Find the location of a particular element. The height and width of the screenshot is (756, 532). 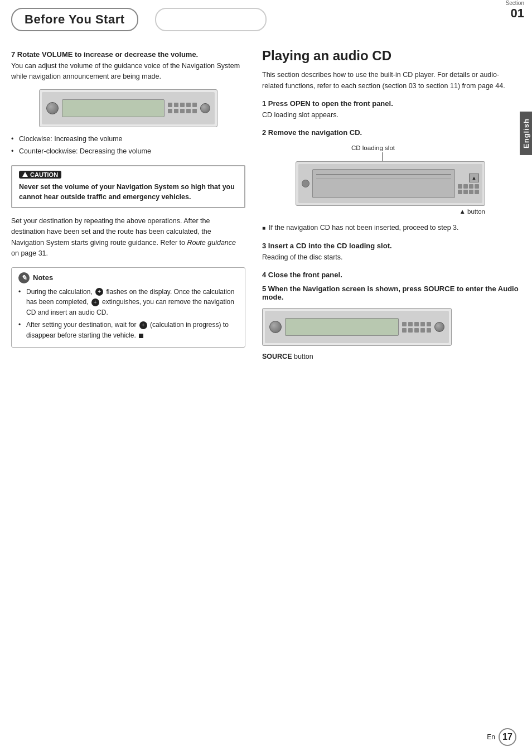

step4-heading: 4 Close the front panel. is located at coordinates (390, 275).